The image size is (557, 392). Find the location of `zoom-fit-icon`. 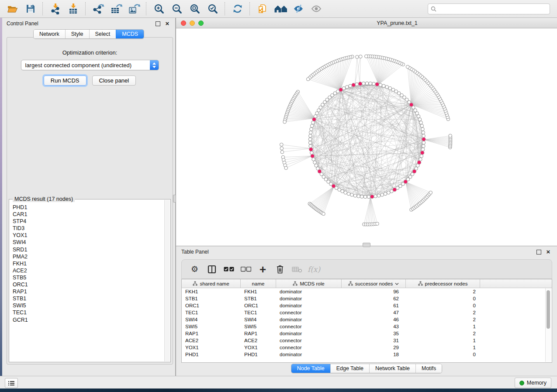

zoom-fit-icon is located at coordinates (195, 9).